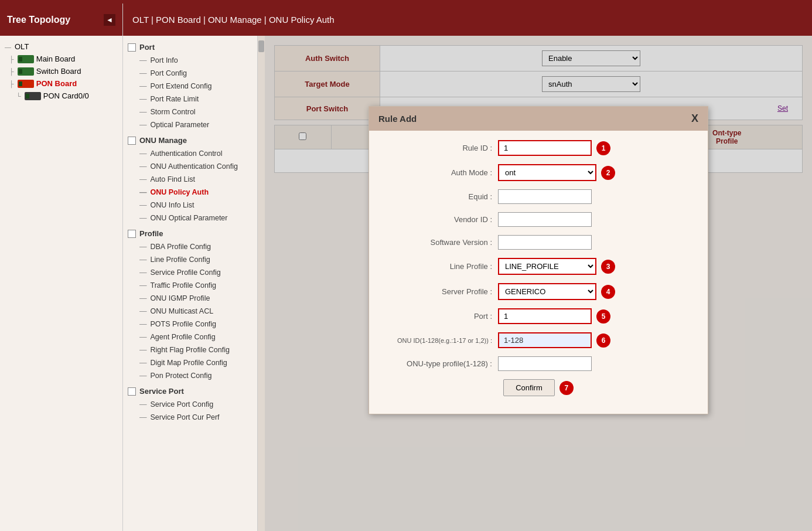 This screenshot has height=531, width=812. Describe the element at coordinates (695, 118) in the screenshot. I see `modal-close-button: X` at that location.